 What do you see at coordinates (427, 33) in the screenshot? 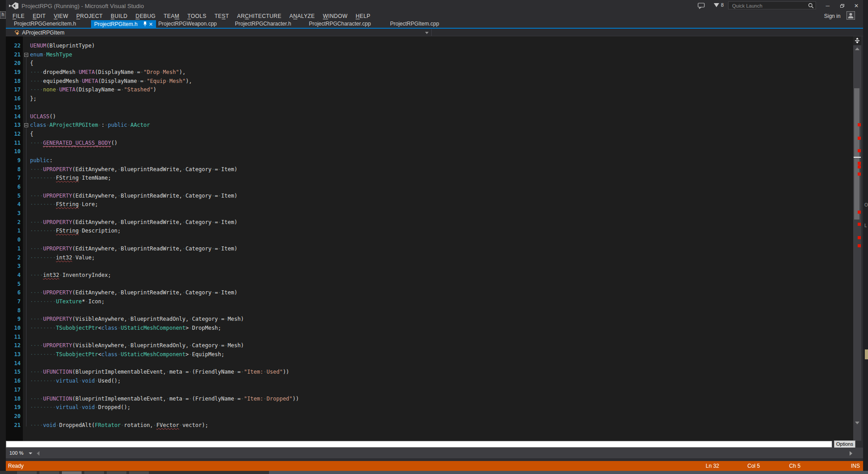
I see `chevron-down-icon` at bounding box center [427, 33].